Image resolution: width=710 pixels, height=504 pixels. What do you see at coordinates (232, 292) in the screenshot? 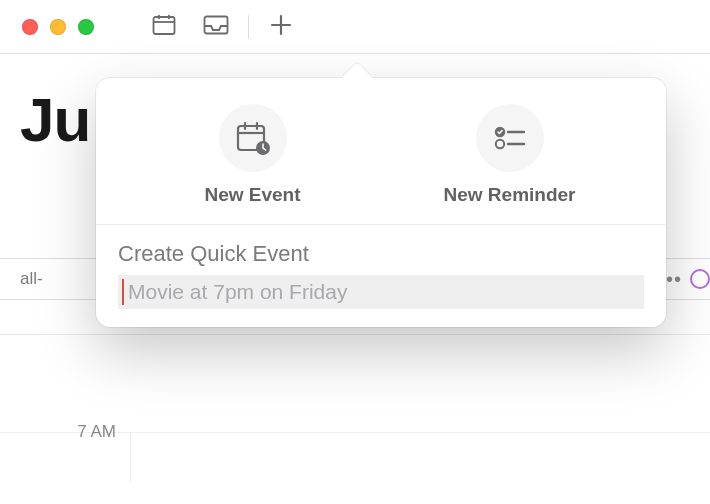
I see `quick-event-placeholder: Movie at 7pm on Friday` at bounding box center [232, 292].